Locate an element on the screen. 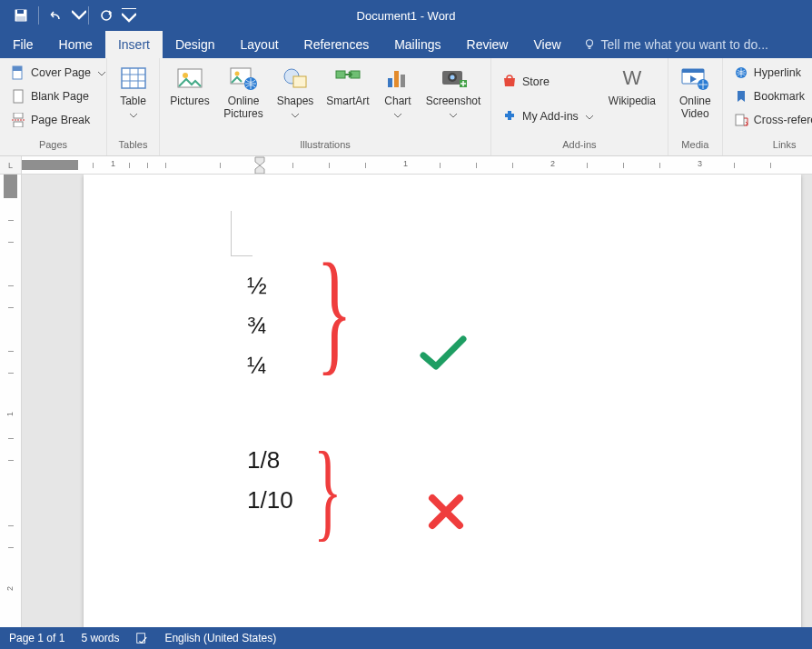 The height and width of the screenshot is (649, 812). ribbon-group-links: Hyperlink Bookmark Cross-reference Links is located at coordinates (767, 107).